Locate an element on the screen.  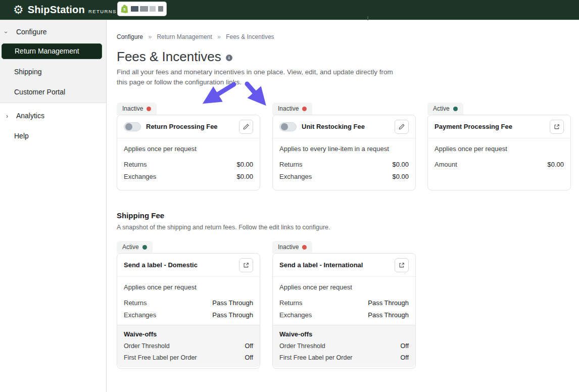
active-dot-icon is located at coordinates (144, 248).